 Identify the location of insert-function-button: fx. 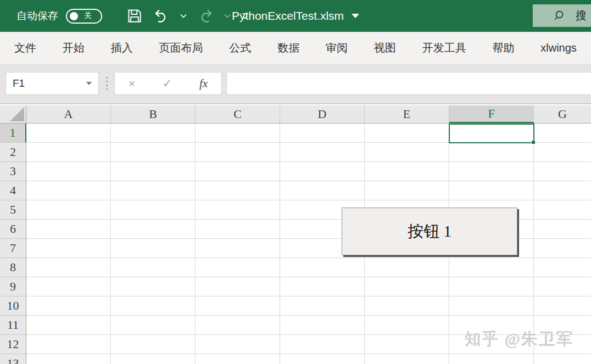
(203, 83).